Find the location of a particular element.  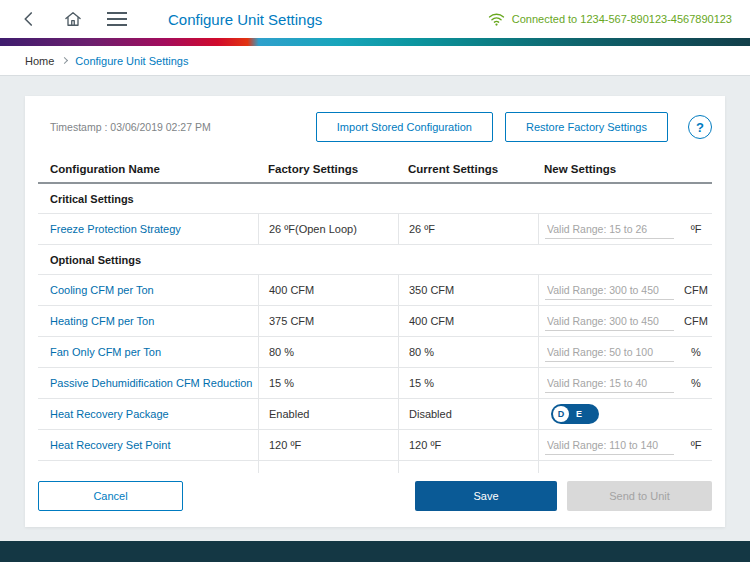

top-bar-right: Connected to 1234-567-890123-4567890123 is located at coordinates (610, 19).